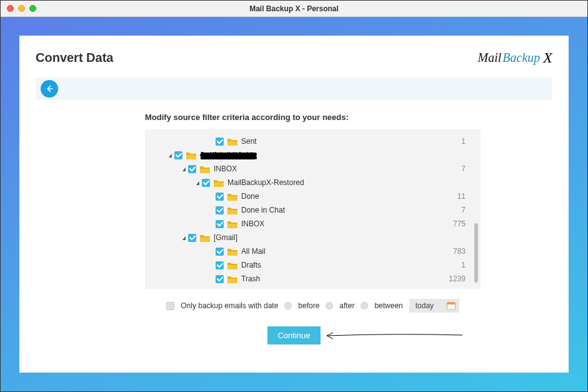 The width and height of the screenshot is (588, 392). I want to click on date-filter-bar: Only backup emails with date before afte…, so click(312, 306).